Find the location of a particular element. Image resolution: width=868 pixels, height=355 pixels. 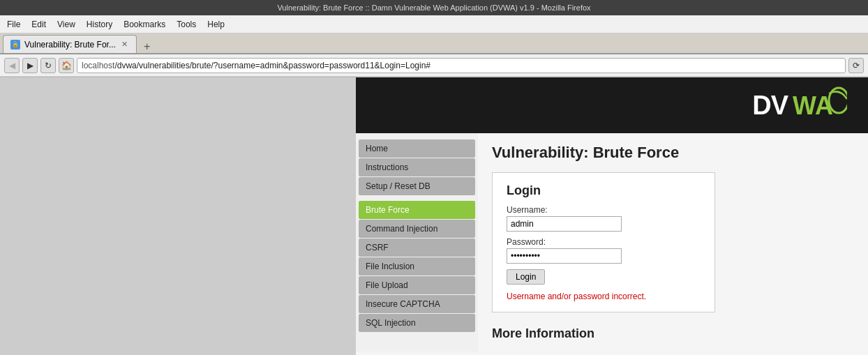

menu-help: Help is located at coordinates (216, 24).